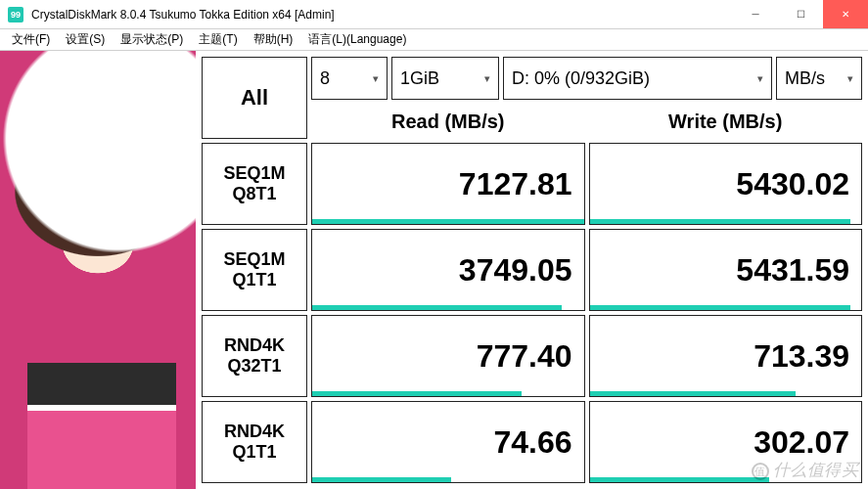  I want to click on window-title: CrystalDiskMark 8.0.4 Tsukumo Tokka Edit…, so click(382, 15).